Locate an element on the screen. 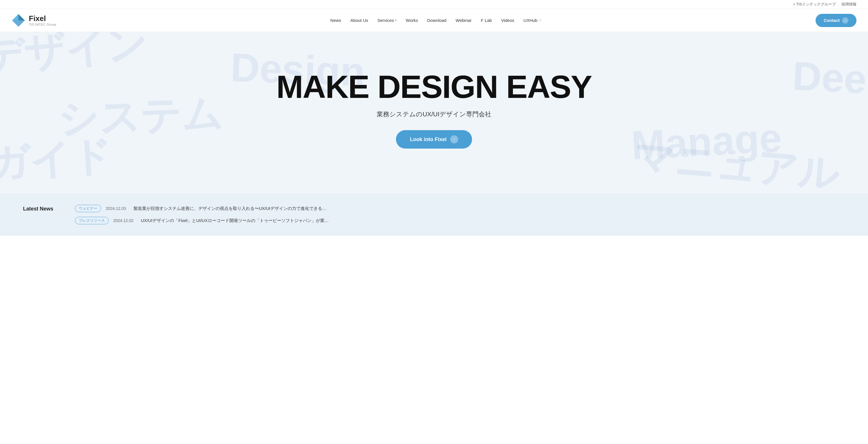 This screenshot has height=444, width=868. header: Fixel TIS INTEC Group News About Us Serv… is located at coordinates (434, 21).